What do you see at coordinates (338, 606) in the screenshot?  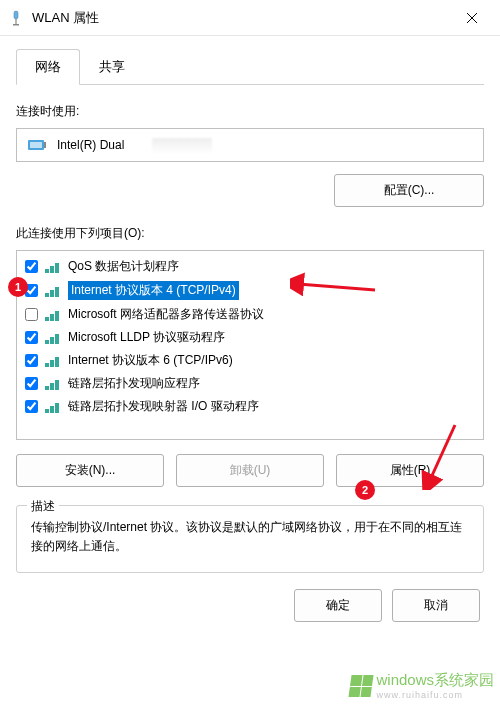 I see `ok-button: 确定` at bounding box center [338, 606].